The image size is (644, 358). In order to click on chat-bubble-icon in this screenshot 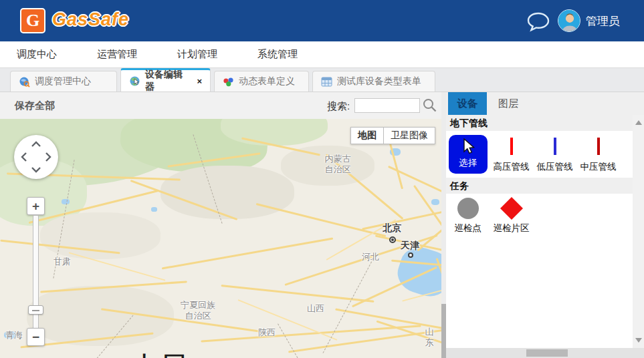, I will do `click(538, 22)`.